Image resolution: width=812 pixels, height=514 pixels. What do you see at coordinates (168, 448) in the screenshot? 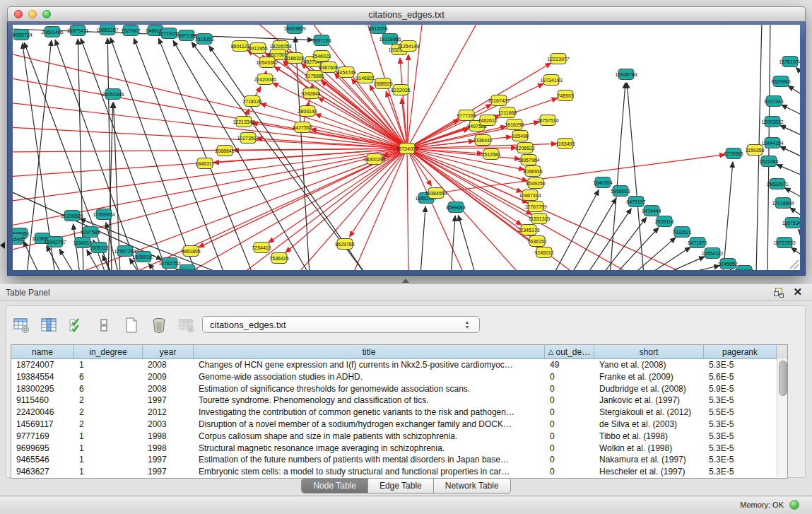
I see `cell-year: 1998` at bounding box center [168, 448].